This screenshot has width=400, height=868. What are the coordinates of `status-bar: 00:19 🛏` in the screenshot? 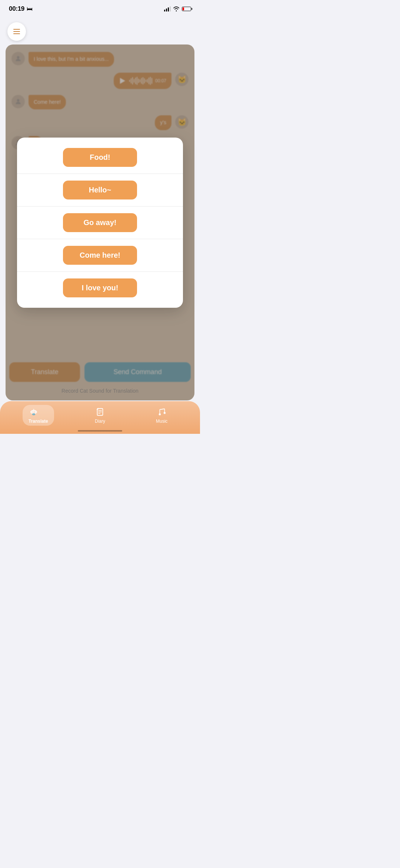 It's located at (100, 8).